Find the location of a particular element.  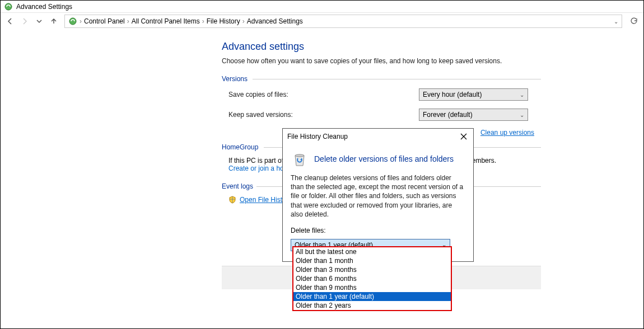

option-item: Older than 3 months is located at coordinates (372, 270).